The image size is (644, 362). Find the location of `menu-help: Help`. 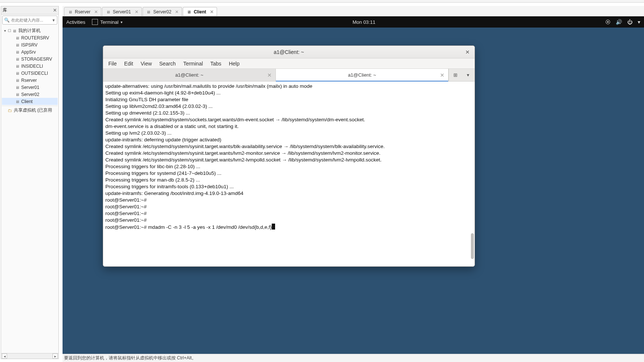

menu-help: Help is located at coordinates (235, 64).